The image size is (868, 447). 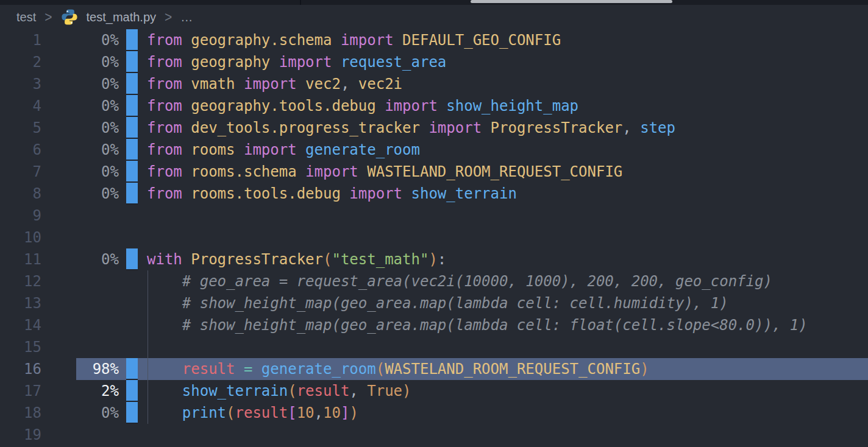 What do you see at coordinates (572, 1) in the screenshot?
I see `scrollbar-thumb-top` at bounding box center [572, 1].